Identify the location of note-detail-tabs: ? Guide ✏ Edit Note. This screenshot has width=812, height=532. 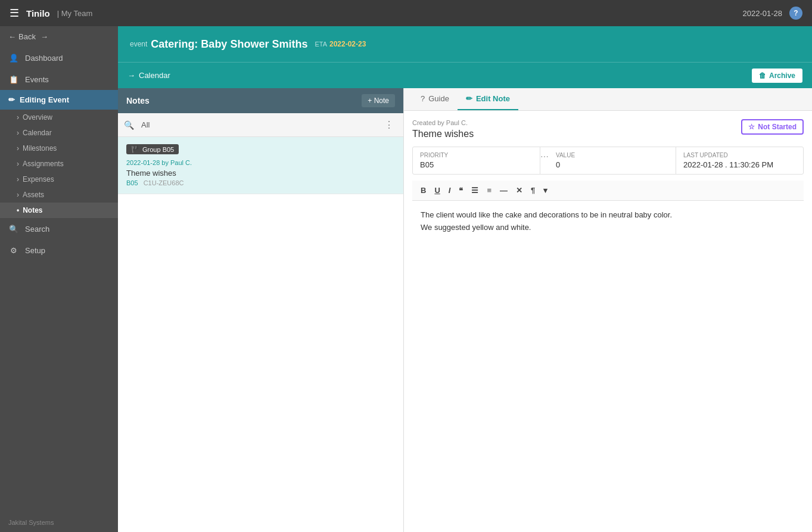
(608, 99).